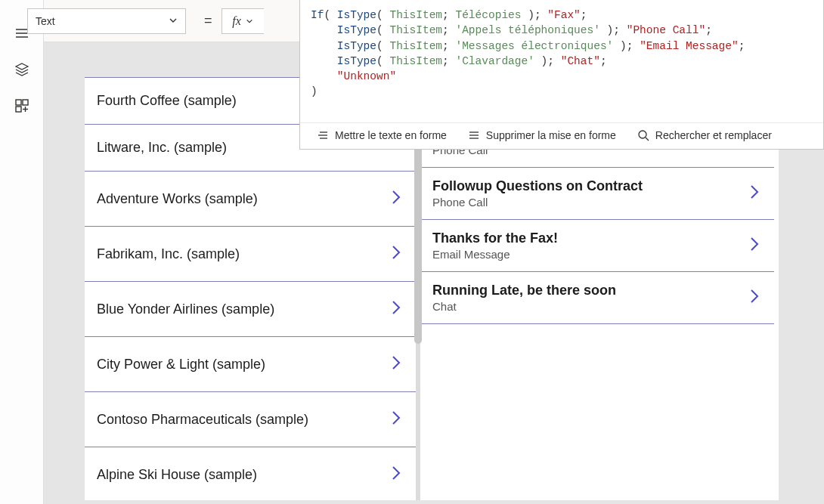  What do you see at coordinates (714, 135) in the screenshot?
I see `find-replace-label: Rechercher et remplacer` at bounding box center [714, 135].